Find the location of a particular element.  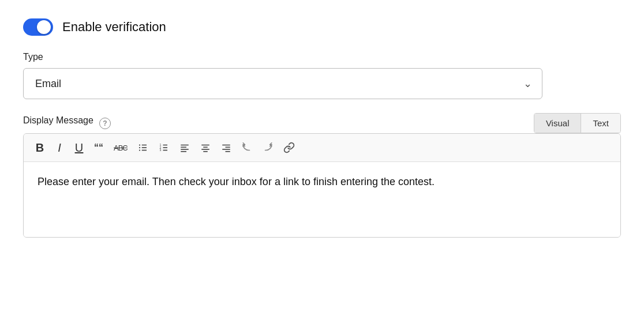

type-select-wrapper: Email SMS Phone ⌄ is located at coordinates (283, 84).